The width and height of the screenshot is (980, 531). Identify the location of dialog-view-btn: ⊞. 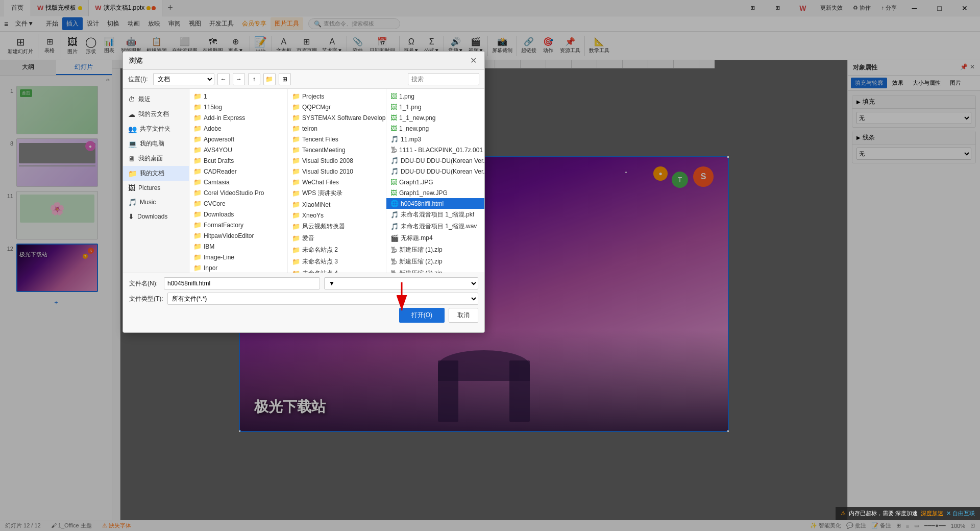
(285, 79).